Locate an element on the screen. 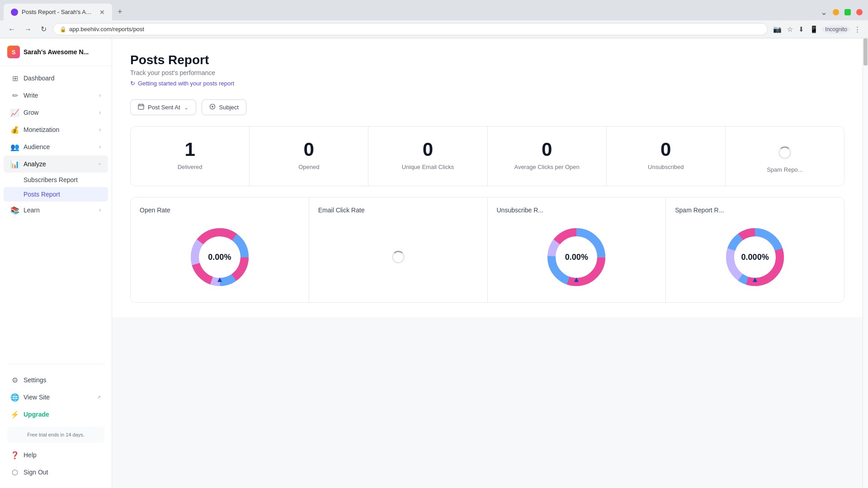 The height and width of the screenshot is (488, 868). browser-toolbar: ← → ↻ 🔒 app.beehiiv.com/reports/post 📷 ☆… is located at coordinates (434, 29).